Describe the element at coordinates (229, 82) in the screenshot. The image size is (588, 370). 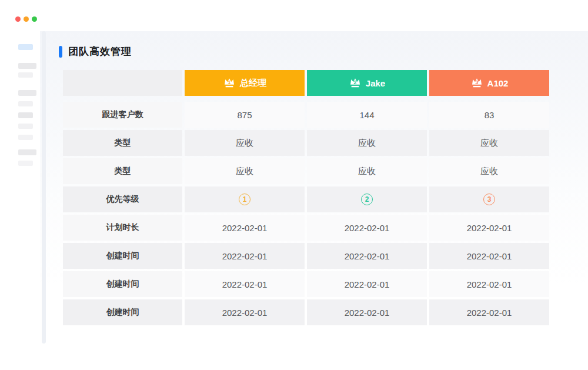
I see `svg-text: 1` at that location.